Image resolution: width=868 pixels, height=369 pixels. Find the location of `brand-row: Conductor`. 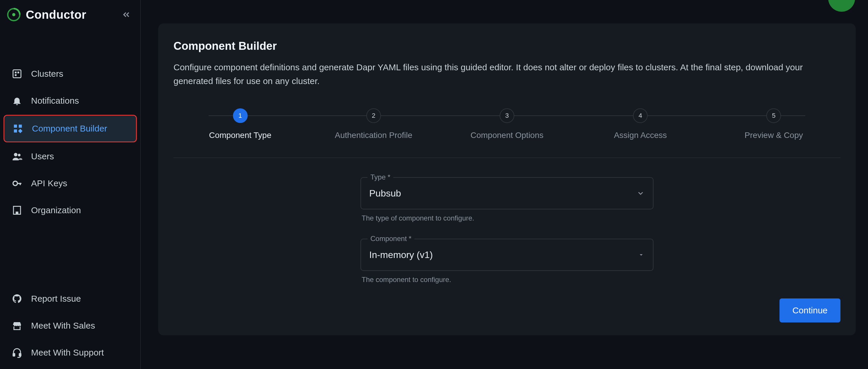

brand-row: Conductor is located at coordinates (70, 17).